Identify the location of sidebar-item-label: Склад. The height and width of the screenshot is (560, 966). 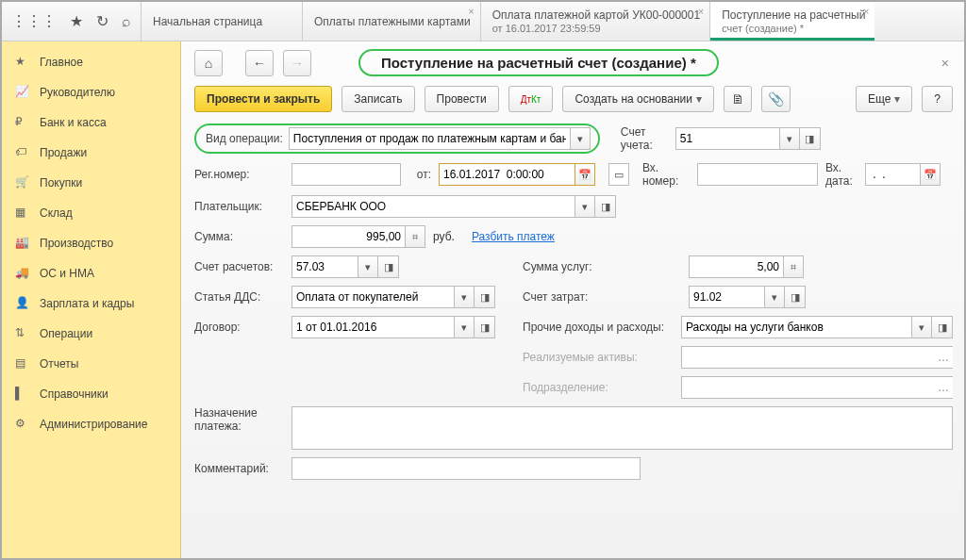
(57, 213).